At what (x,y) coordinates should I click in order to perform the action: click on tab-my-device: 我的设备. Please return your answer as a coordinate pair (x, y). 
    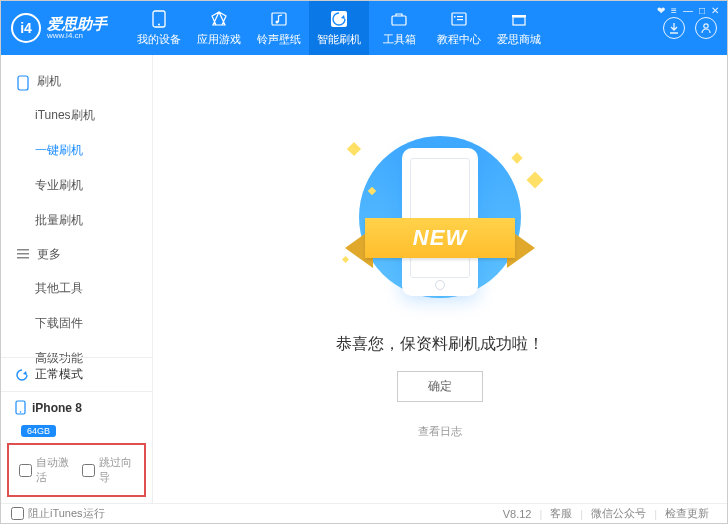
    Looking at the image, I should click on (159, 28).